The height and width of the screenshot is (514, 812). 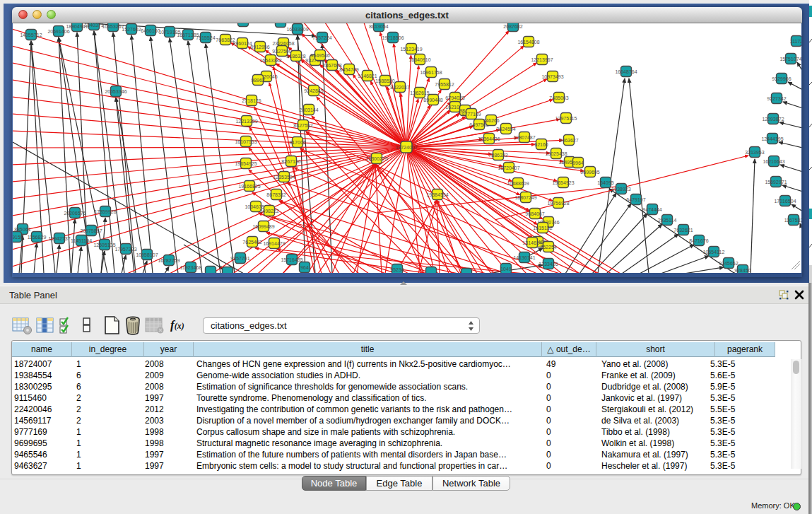 What do you see at coordinates (531, 243) in the screenshot?
I see `svg-text: 1314614` at bounding box center [531, 243].